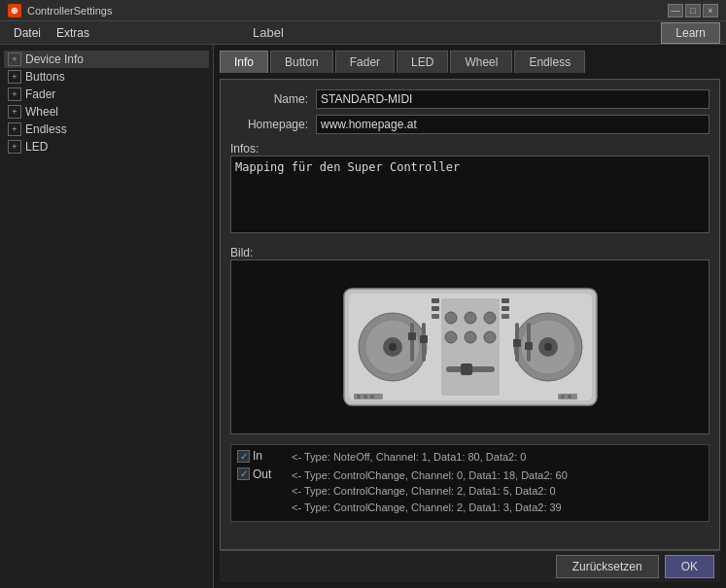  What do you see at coordinates (15, 94) in the screenshot?
I see `expander-fader: +` at bounding box center [15, 94].